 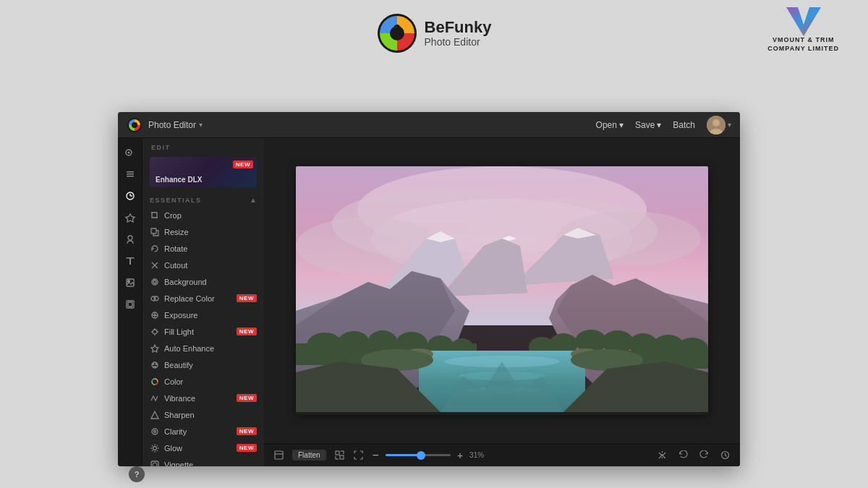 What do you see at coordinates (137, 474) in the screenshot?
I see `help-button: ?` at bounding box center [137, 474].